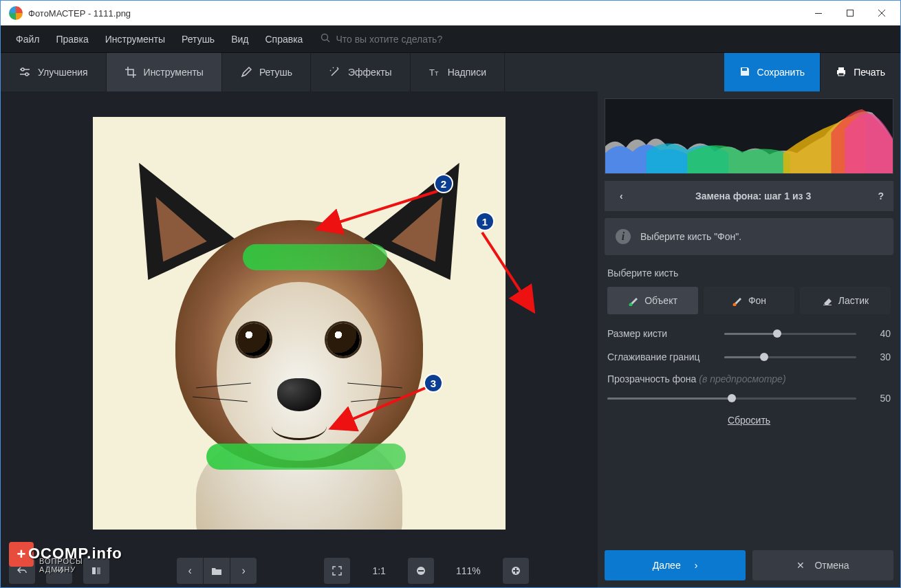  Describe the element at coordinates (877, 357) in the screenshot. I see `feather-value: 30` at that location.